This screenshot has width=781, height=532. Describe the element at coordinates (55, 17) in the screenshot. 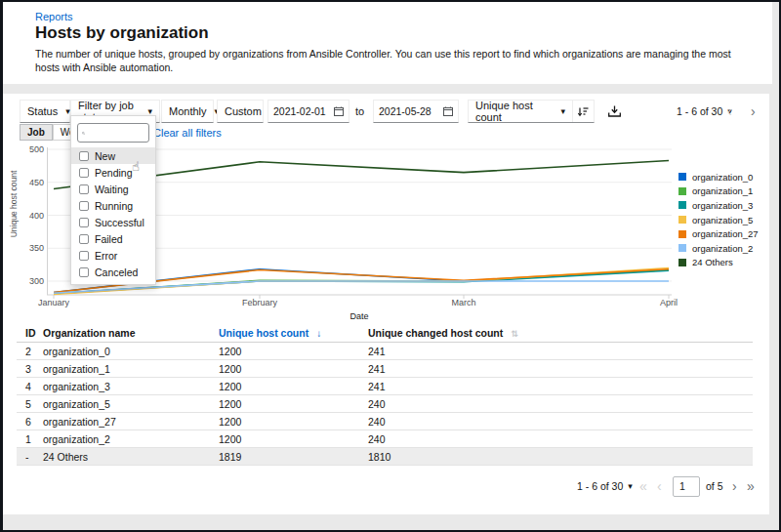

I see `breadcrumb-reports-link: Reports` at that location.